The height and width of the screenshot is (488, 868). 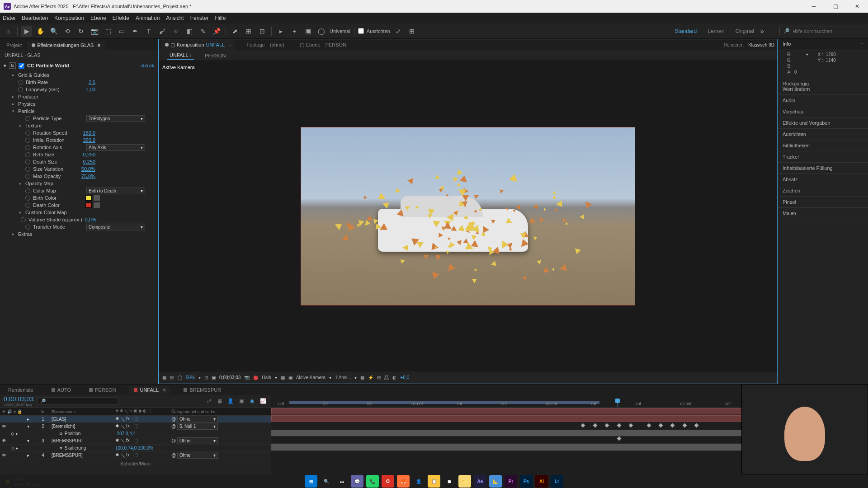 What do you see at coordinates (149, 31) in the screenshot?
I see `text-tool: T` at bounding box center [149, 31].